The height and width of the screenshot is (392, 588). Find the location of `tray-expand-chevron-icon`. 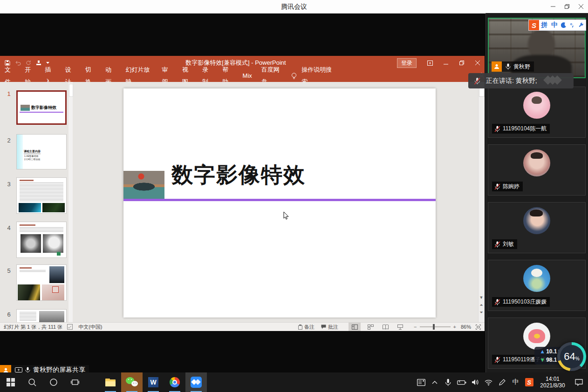

tray-expand-chevron-icon is located at coordinates (434, 382).